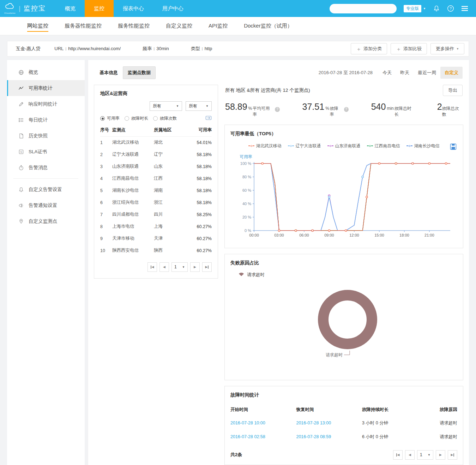  Describe the element at coordinates (169, 130) in the screenshot. I see `col-header-region: 所属地区` at that location.